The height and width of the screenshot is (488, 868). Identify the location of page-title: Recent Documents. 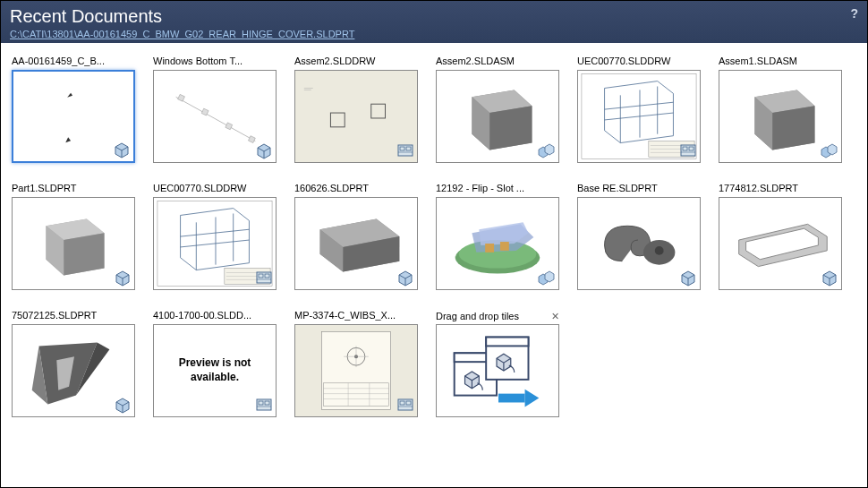
(434, 16).